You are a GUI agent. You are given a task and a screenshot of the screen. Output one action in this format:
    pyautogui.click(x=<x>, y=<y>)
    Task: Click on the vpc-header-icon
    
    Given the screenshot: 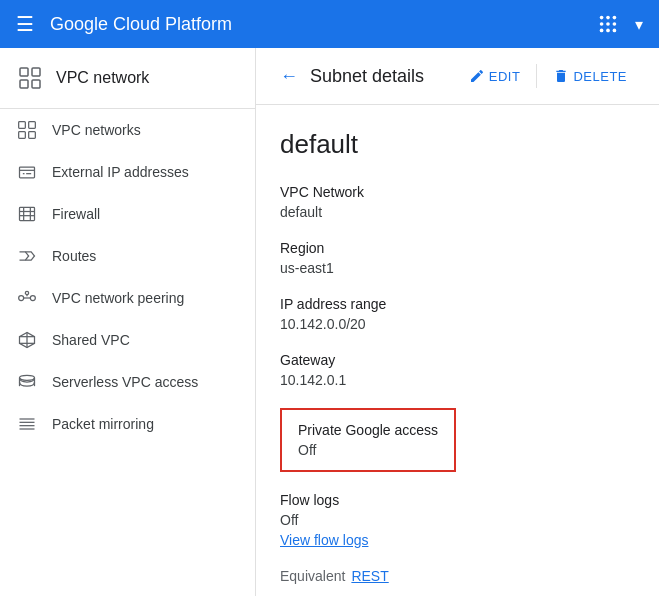 What is the action you would take?
    pyautogui.click(x=30, y=78)
    